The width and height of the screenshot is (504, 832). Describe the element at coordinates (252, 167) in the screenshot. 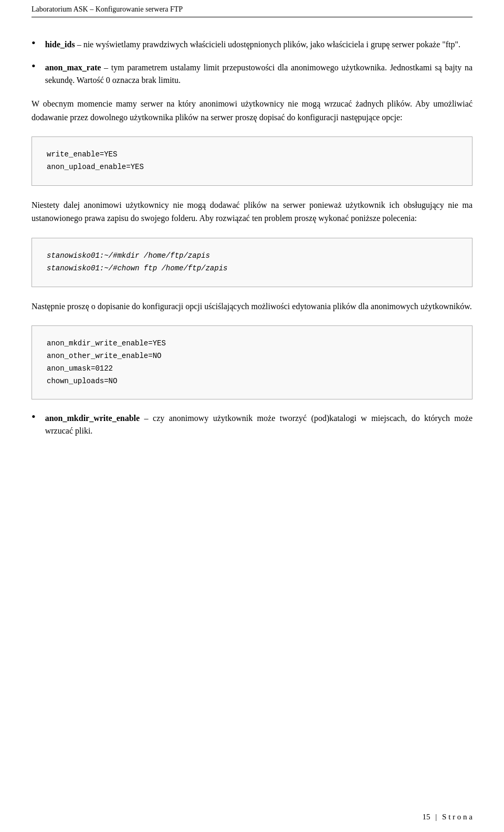

I see `code-line-1-2: anon_upload_enable=YES` at that location.